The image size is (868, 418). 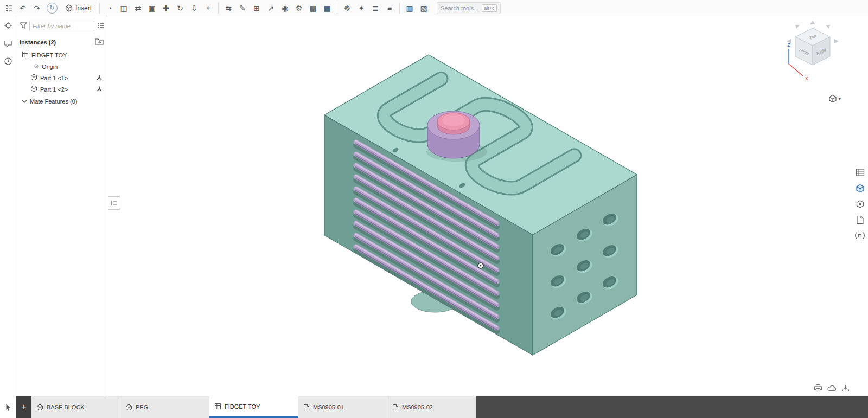 I want to click on footer-left, so click(x=8, y=407).